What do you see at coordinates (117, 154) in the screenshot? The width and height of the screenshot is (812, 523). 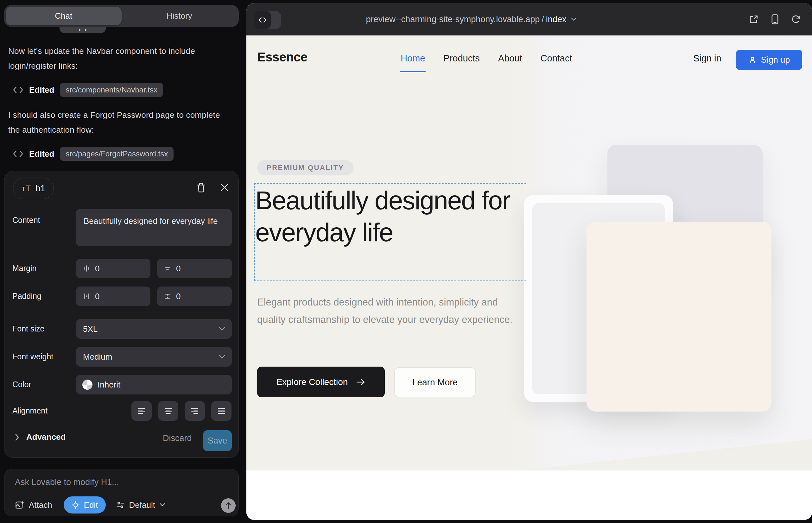 I see `edited-file-badge: src/pages/ForgotPassword.tsx` at bounding box center [117, 154].